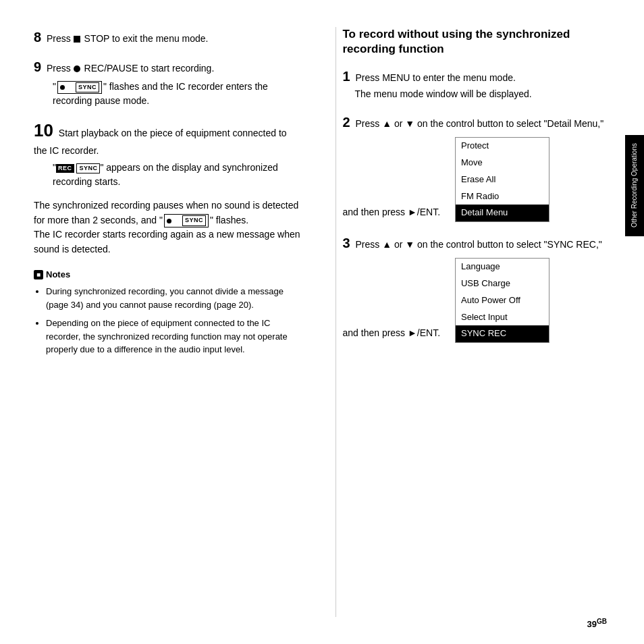 Image resolution: width=644 pixels, height=644 pixels. Describe the element at coordinates (502, 213) in the screenshot. I see `menu-item-detail-menu: Detail Menu` at that location.